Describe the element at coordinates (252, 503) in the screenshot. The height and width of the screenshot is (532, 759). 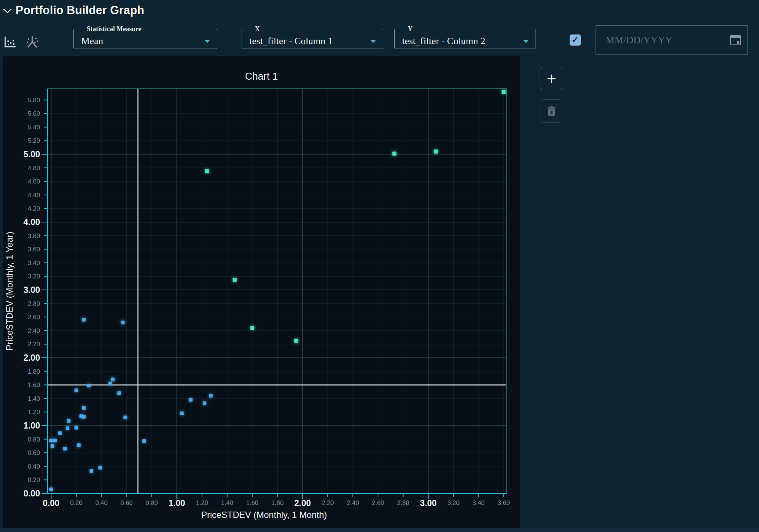
I see `x-tick-label: 1.60` at that location.